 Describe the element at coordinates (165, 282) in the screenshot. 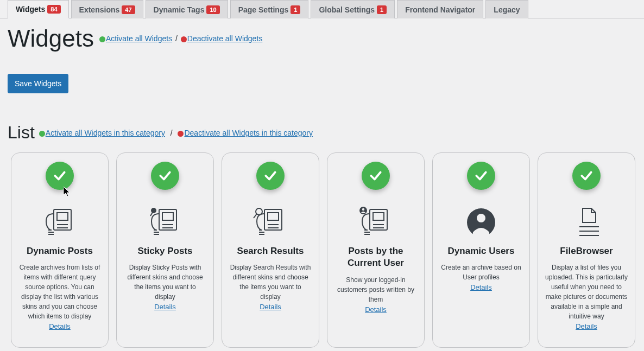

I see `widget-card-description: Display Sticky Posts with different skin…` at that location.